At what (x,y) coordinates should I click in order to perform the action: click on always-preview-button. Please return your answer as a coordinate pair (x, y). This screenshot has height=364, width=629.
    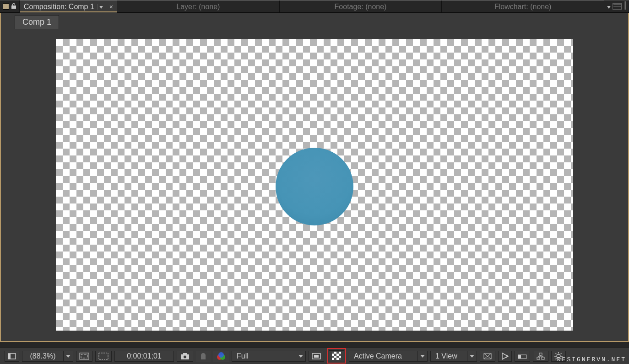
    Looking at the image, I should click on (12, 356).